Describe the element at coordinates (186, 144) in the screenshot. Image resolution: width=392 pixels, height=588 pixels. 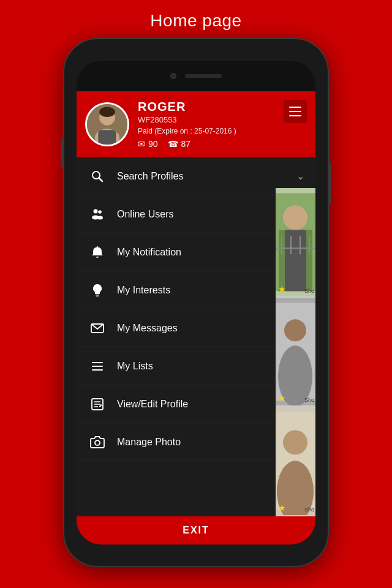
I see `calls-count: 87` at that location.